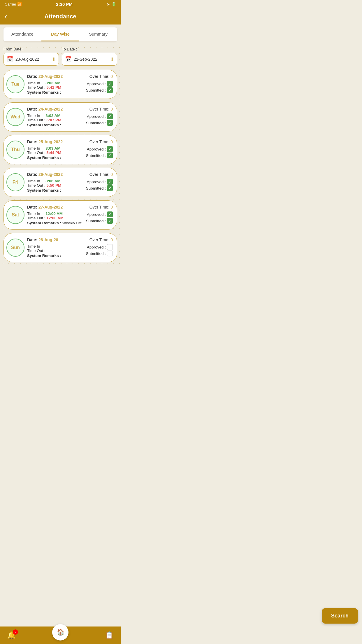 This screenshot has width=362, height=644. Describe the element at coordinates (60, 34) in the screenshot. I see `tab-bar: Attendance Day Wise Summary` at that location.